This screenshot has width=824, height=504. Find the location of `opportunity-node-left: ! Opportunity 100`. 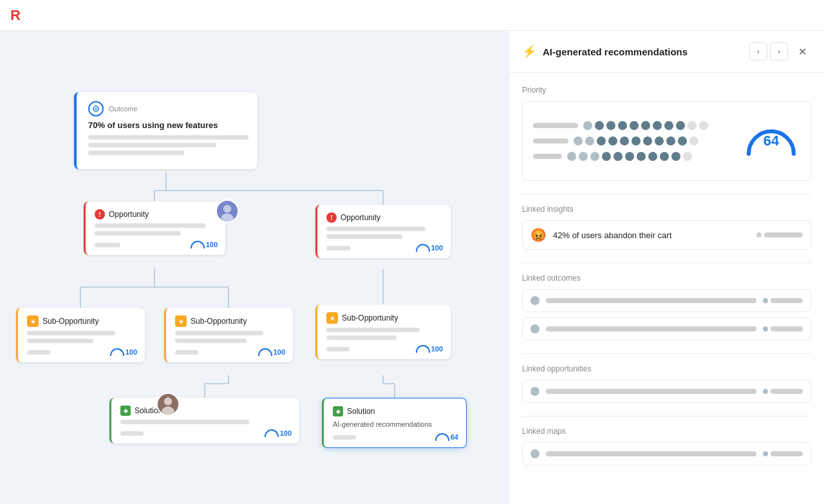

opportunity-node-left: ! Opportunity 100 is located at coordinates (154, 228).